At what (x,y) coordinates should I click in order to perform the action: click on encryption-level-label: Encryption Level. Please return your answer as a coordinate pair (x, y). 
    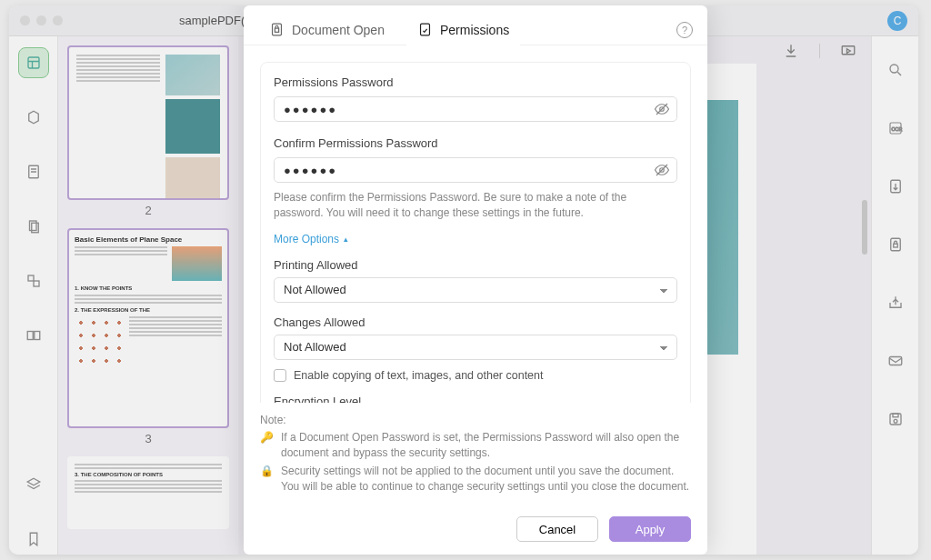
    Looking at the image, I should click on (476, 398).